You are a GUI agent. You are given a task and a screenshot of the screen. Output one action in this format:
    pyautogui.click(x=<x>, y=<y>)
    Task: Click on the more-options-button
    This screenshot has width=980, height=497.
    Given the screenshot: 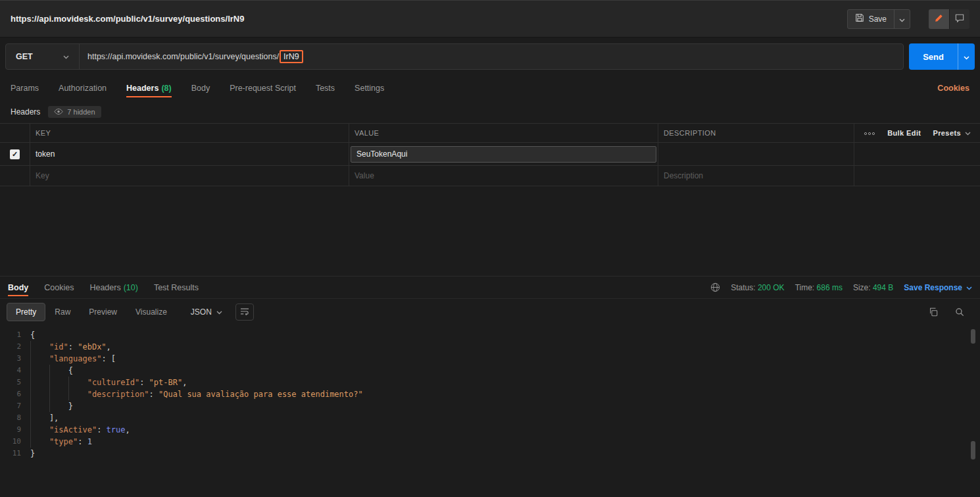 What is the action you would take?
    pyautogui.click(x=870, y=133)
    